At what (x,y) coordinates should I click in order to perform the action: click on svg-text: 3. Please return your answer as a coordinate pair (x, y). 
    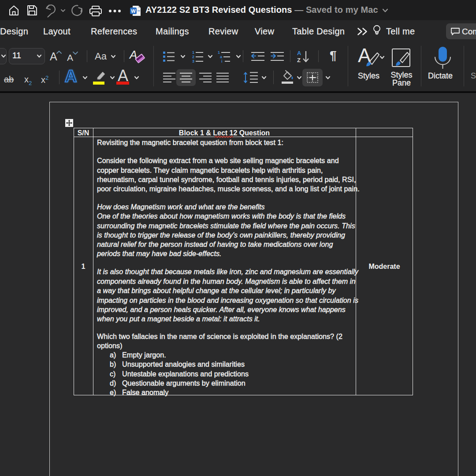
    Looking at the image, I should click on (193, 61).